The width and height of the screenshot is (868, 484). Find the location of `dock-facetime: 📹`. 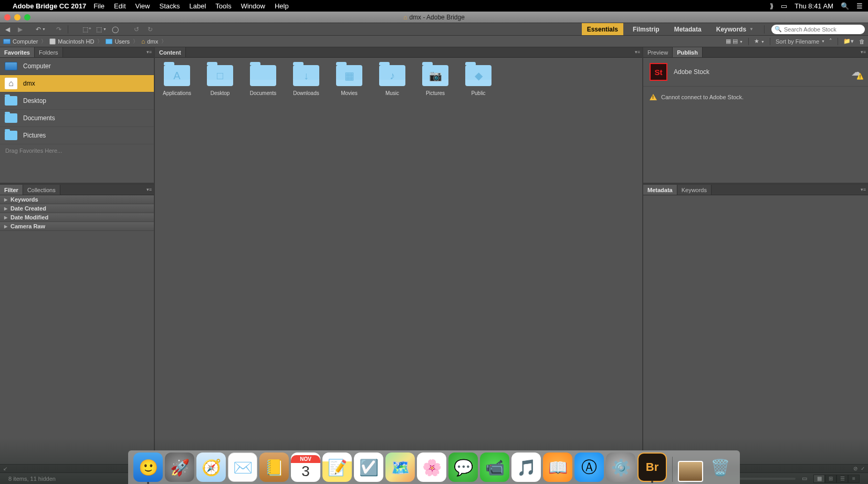

dock-facetime: 📹 is located at coordinates (495, 467).